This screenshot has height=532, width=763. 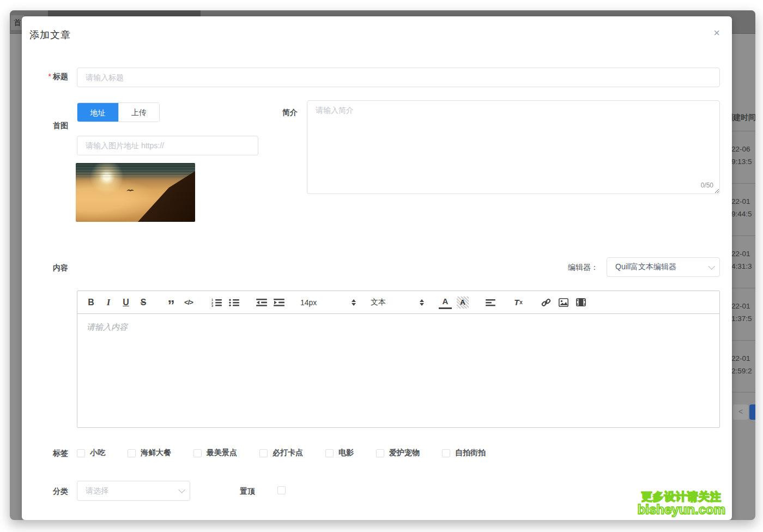 What do you see at coordinates (130, 190) in the screenshot?
I see `bird-silhouette` at bounding box center [130, 190].